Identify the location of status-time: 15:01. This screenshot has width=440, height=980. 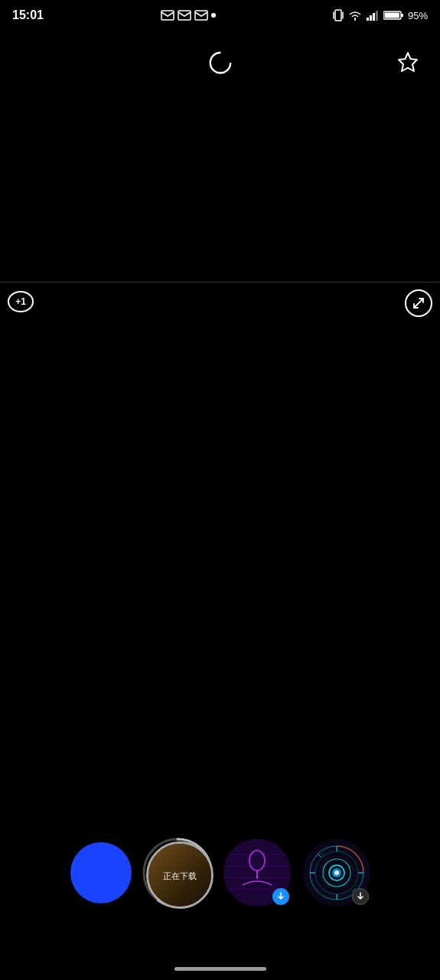
(28, 15).